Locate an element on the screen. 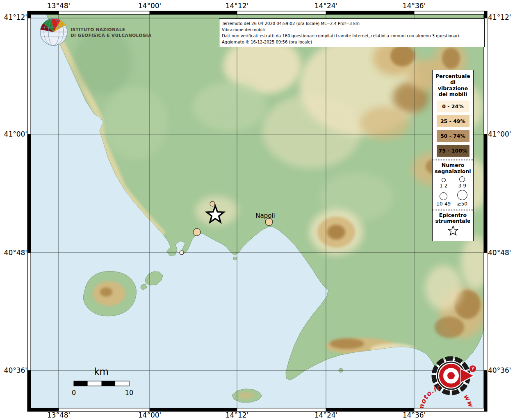  event-title-line-2: Vibrazione dei mobili is located at coordinates (352, 30).